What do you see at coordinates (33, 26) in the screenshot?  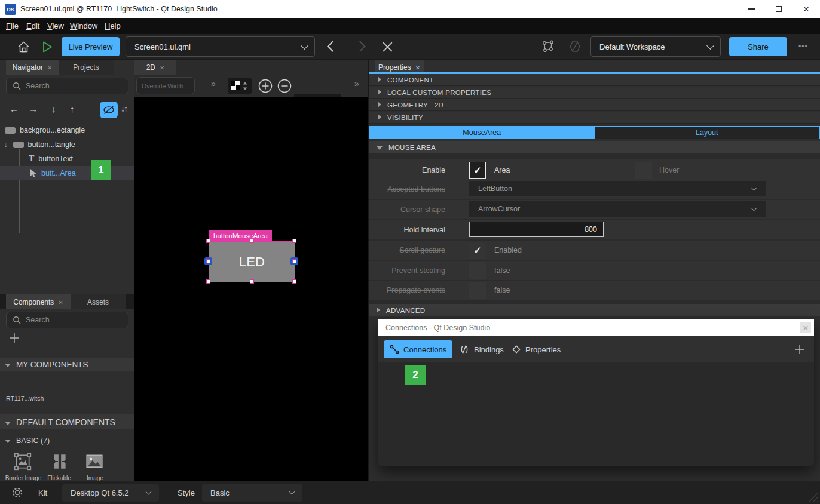 I see `menu-edit: Edit` at bounding box center [33, 26].